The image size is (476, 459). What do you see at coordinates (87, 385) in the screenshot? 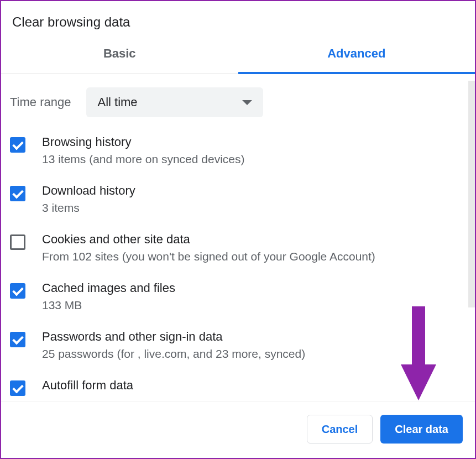
I see `item-title: Autofill form data` at bounding box center [87, 385].